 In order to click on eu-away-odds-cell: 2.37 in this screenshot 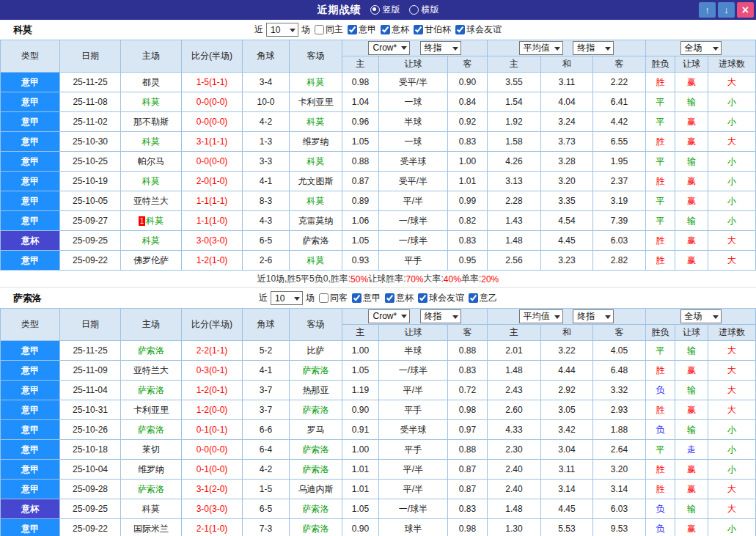, I will do `click(620, 182)`.